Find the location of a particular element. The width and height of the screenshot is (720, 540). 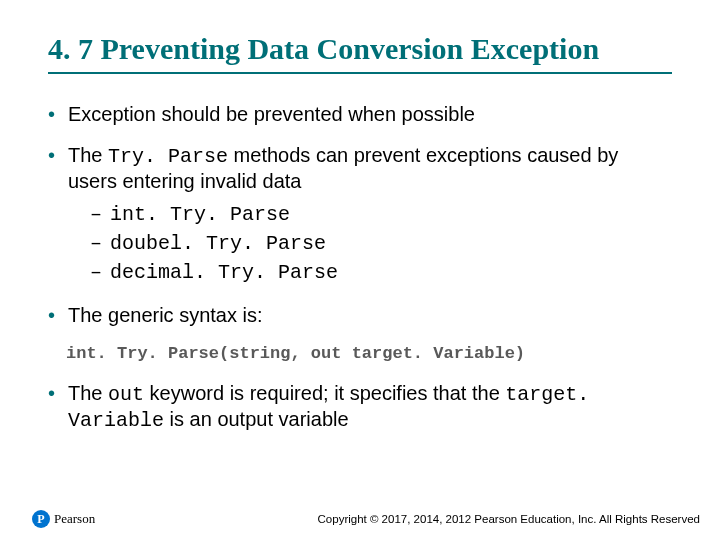

bullet-text: is an output variable is located at coordinates (256, 419).